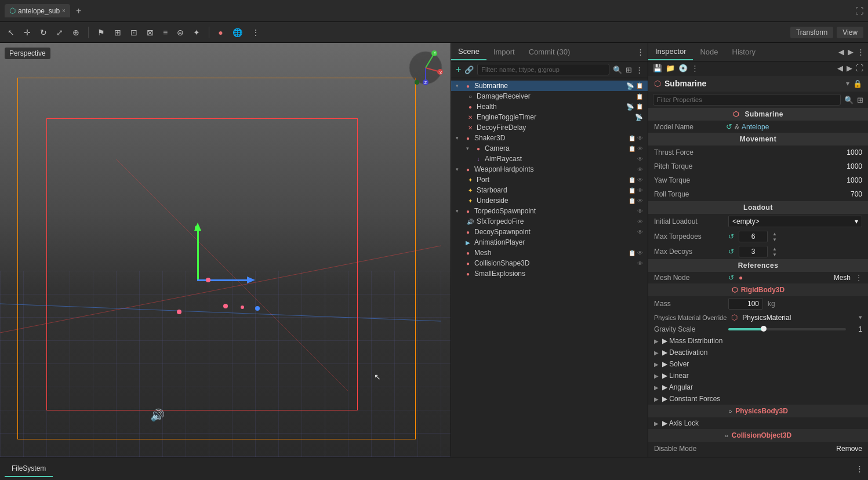 Image resolution: width=868 pixels, height=480 pixels. Describe the element at coordinates (180, 32) in the screenshot. I see `group-button: ⊜` at that location.